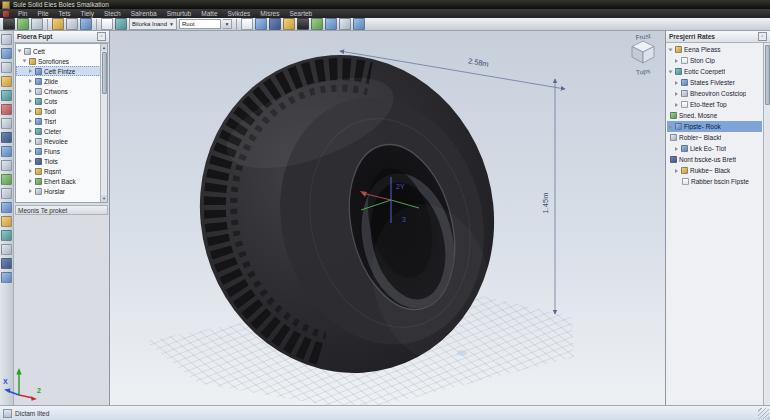  Describe the element at coordinates (6, 54) in the screenshot. I see `line-tool-icon` at that location.